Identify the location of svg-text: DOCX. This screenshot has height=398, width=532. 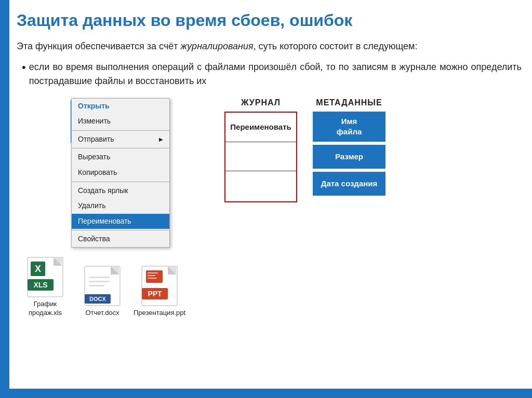
(98, 299).